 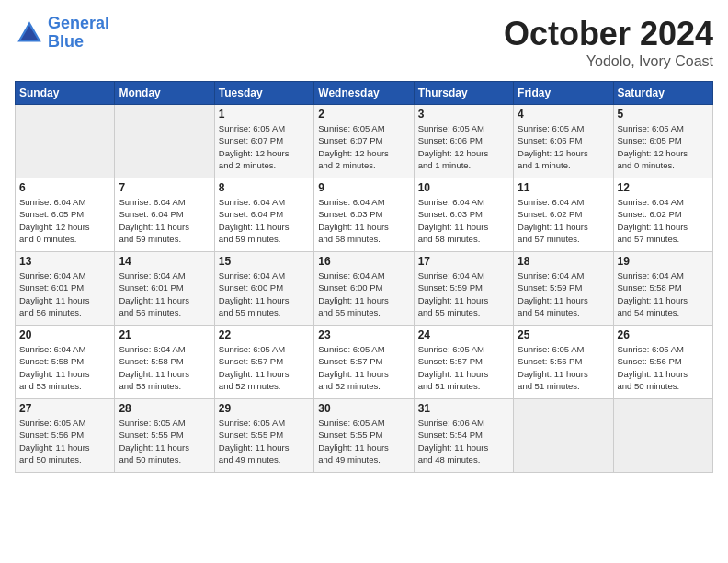 I want to click on calendar-cell: 12Sunrise: 6:04 AM Sunset: 6:02 PM Dayli…, so click(x=663, y=215).